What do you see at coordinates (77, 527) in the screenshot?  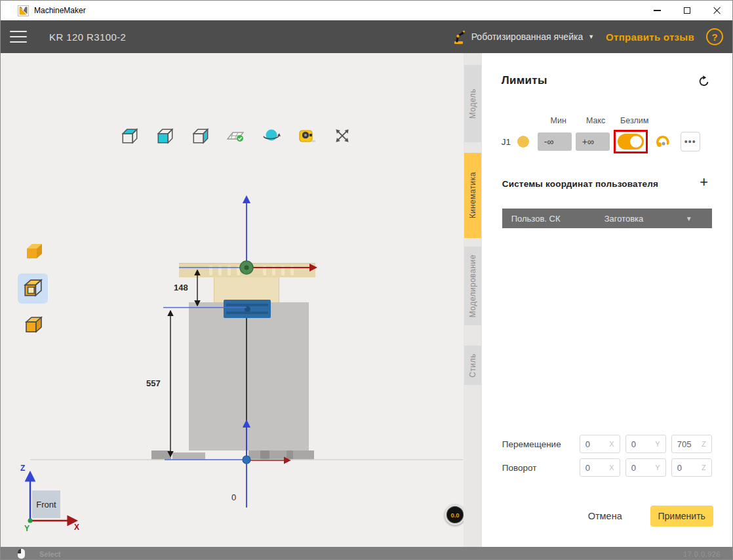 I see `axis-x-label: X` at bounding box center [77, 527].